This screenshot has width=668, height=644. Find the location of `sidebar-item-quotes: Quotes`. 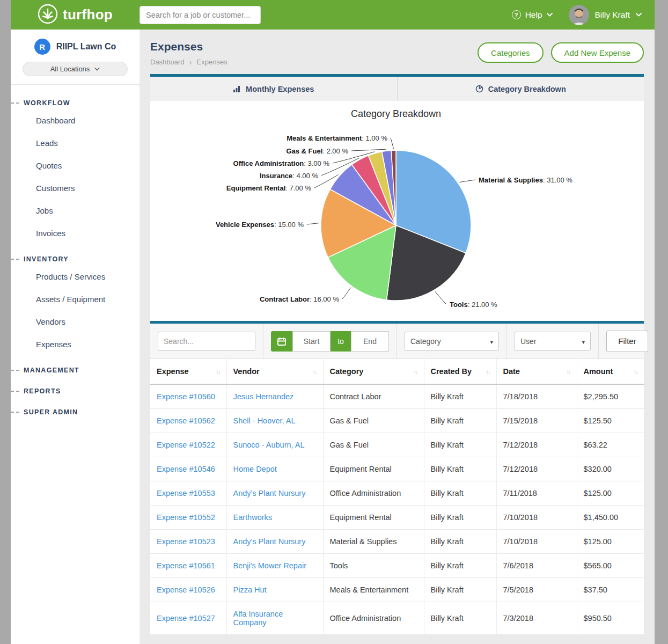

sidebar-item-quotes: Quotes is located at coordinates (75, 166).